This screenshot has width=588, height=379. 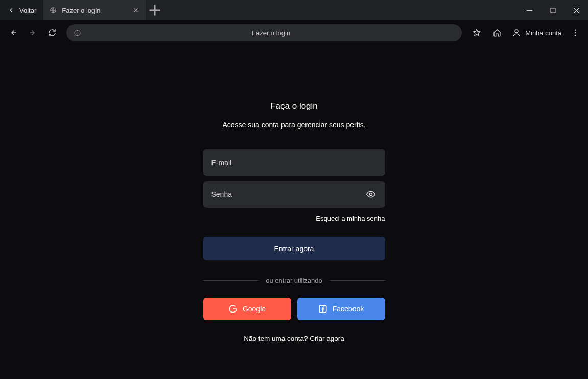 I want to click on browser-toolbar: Fazer o login Minha conta, so click(x=294, y=33).